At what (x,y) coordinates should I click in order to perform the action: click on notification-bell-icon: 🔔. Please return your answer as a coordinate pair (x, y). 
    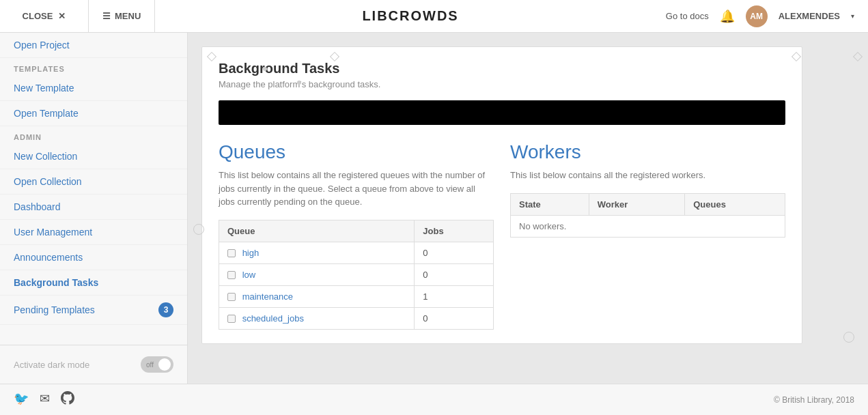
    Looking at the image, I should click on (727, 16).